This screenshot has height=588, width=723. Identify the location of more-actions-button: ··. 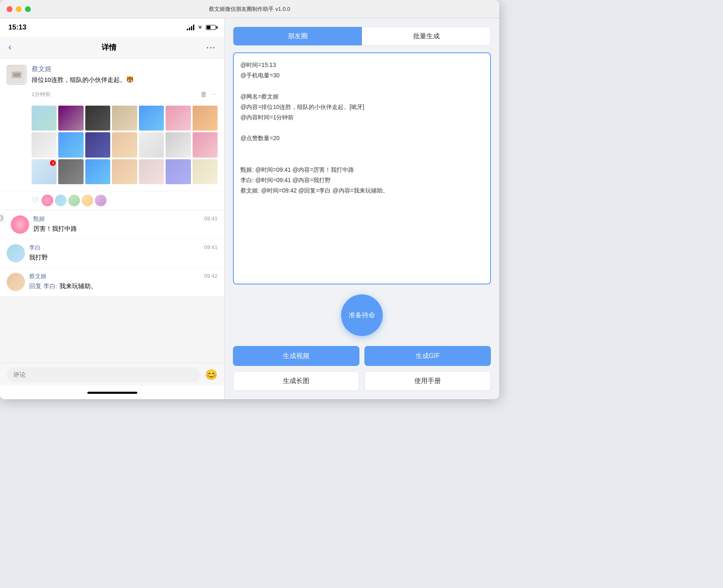
(215, 94).